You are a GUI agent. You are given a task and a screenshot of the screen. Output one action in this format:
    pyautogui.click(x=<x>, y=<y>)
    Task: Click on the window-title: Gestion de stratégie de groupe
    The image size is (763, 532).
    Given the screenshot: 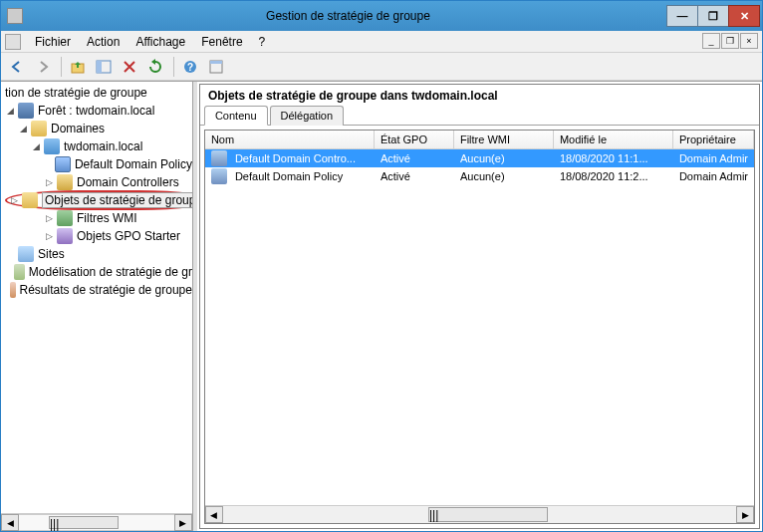 What is the action you would take?
    pyautogui.click(x=349, y=16)
    